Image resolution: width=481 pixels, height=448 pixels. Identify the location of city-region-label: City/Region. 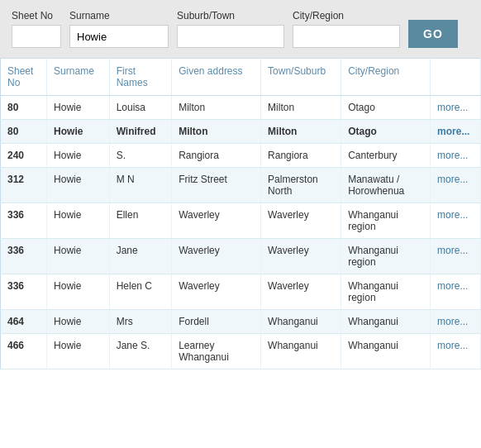
(346, 16).